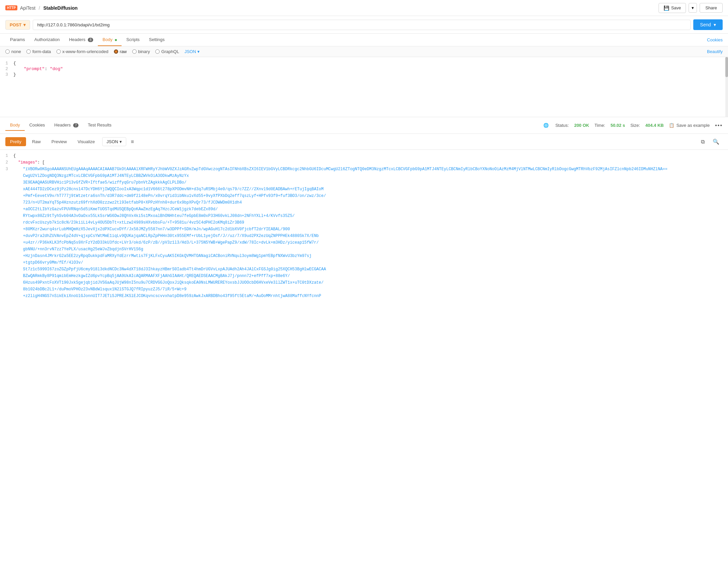 The height and width of the screenshot is (561, 728). What do you see at coordinates (29, 51) in the screenshot?
I see `radio-form-data` at bounding box center [29, 51].